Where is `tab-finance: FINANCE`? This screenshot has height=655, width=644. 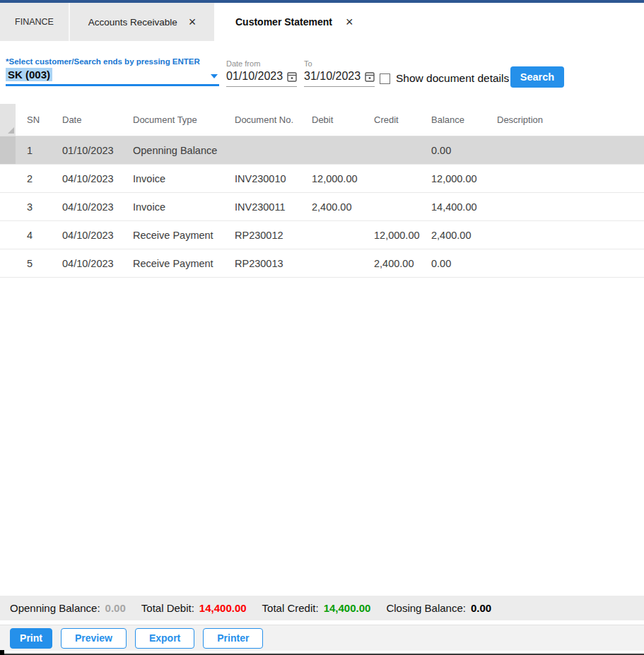
tab-finance: FINANCE is located at coordinates (34, 22).